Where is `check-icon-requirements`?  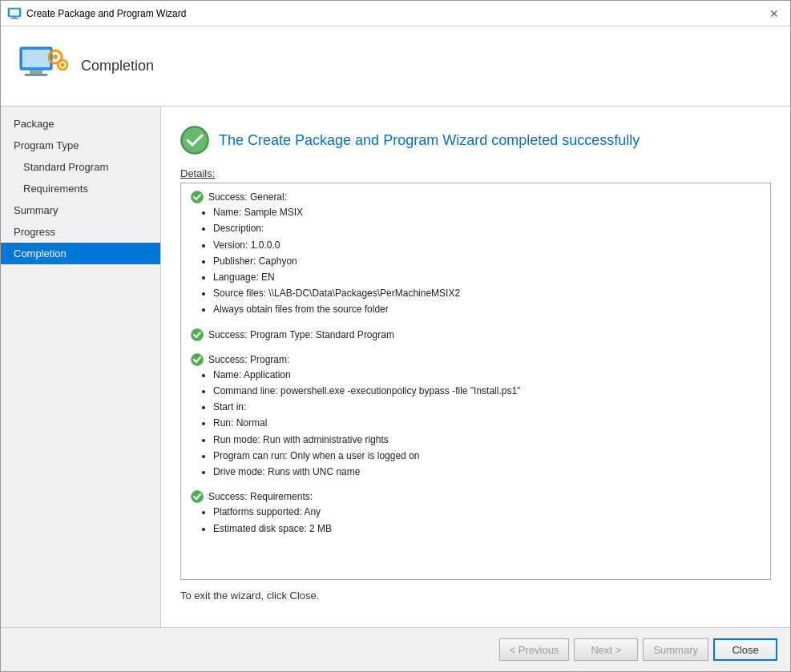 check-icon-requirements is located at coordinates (197, 497).